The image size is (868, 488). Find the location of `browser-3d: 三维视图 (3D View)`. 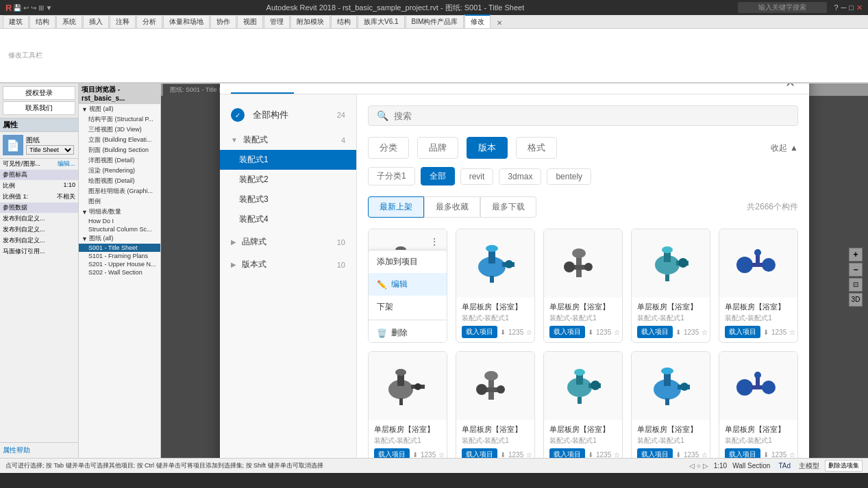

browser-3d: 三维视图 (3D View) is located at coordinates (119, 130).